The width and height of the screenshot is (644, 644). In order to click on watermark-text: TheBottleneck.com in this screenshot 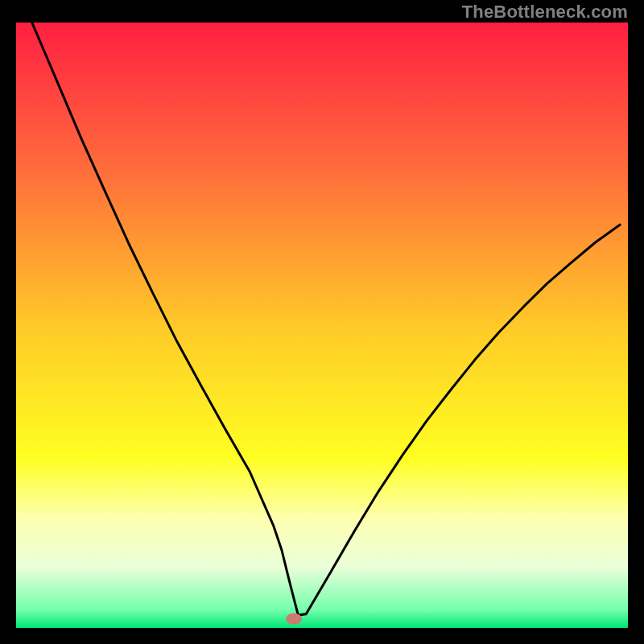, I will do `click(545, 12)`.